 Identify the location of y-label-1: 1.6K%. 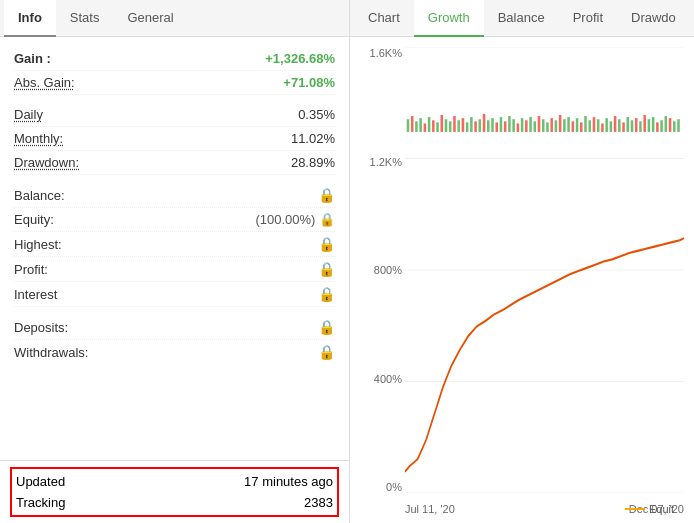
(378, 53).